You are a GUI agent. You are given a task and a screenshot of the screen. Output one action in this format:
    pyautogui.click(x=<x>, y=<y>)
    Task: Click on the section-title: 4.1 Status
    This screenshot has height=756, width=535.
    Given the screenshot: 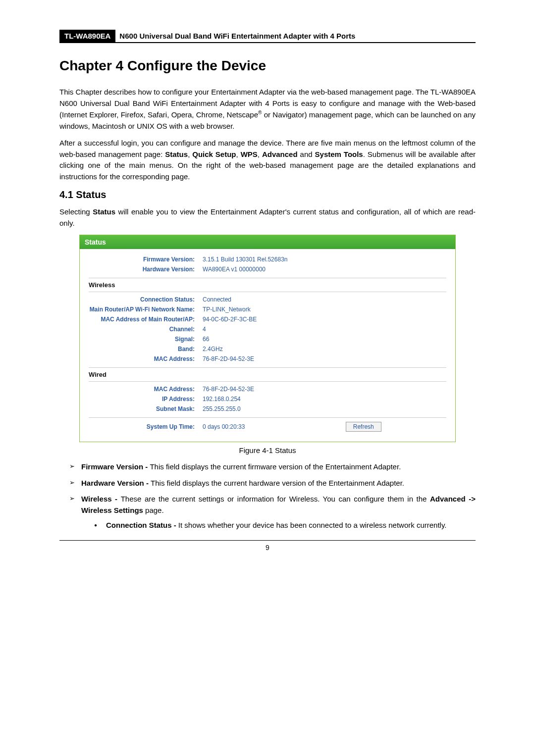 What is the action you would take?
    pyautogui.click(x=268, y=195)
    